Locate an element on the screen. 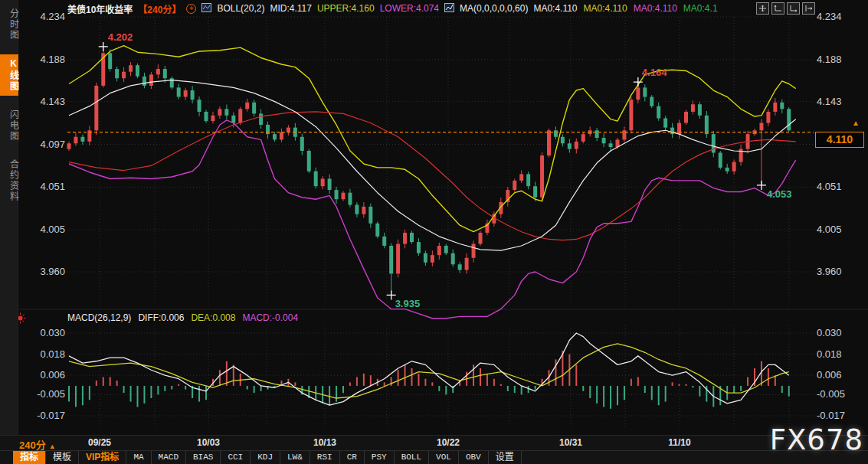 The width and height of the screenshot is (868, 464). move-tool-icon is located at coordinates (763, 8).